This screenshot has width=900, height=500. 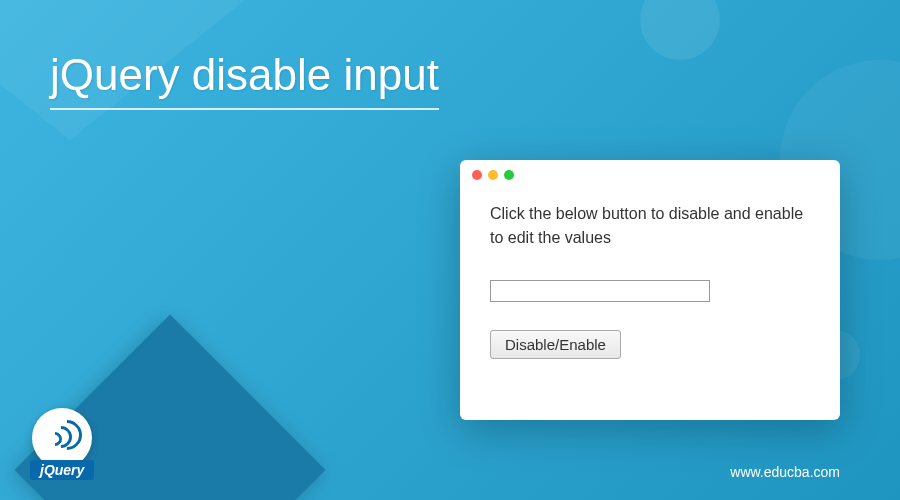 I want to click on footer-url: www.educba.com, so click(x=785, y=472).